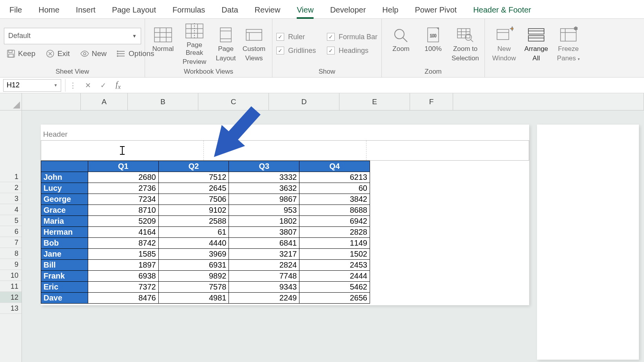  I want to click on fx-icon: fx, so click(118, 85).